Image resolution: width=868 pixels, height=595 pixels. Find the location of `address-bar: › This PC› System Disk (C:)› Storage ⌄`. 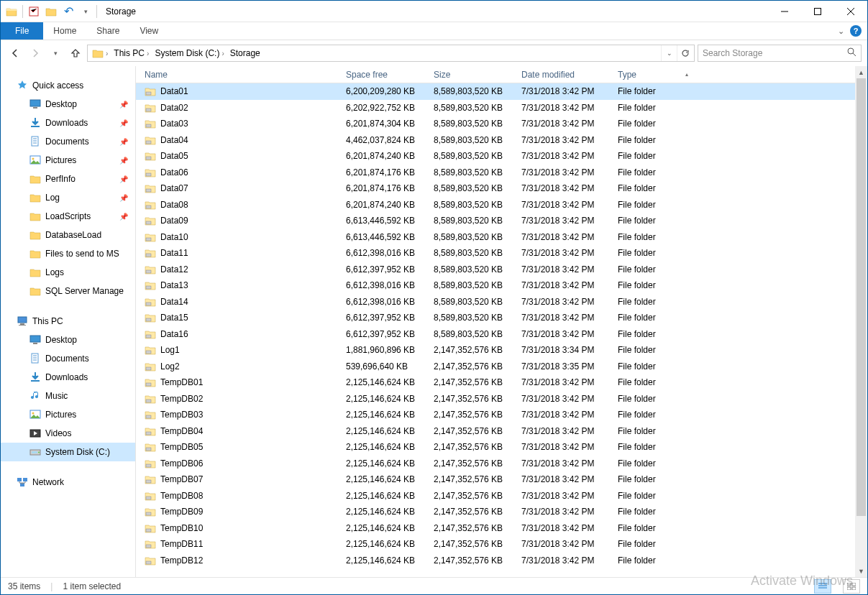

address-bar: › This PC› System Disk (C:)› Storage ⌄ is located at coordinates (391, 53).